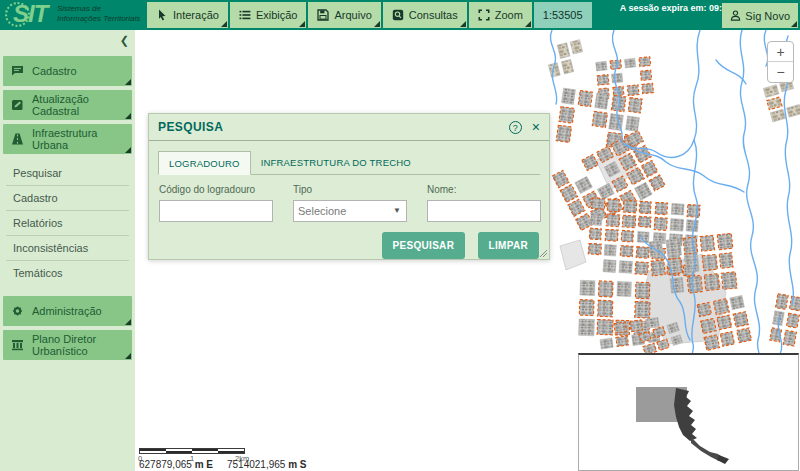 The image size is (800, 471). What do you see at coordinates (508, 246) in the screenshot?
I see `limpar-button: LIMPAR` at bounding box center [508, 246].